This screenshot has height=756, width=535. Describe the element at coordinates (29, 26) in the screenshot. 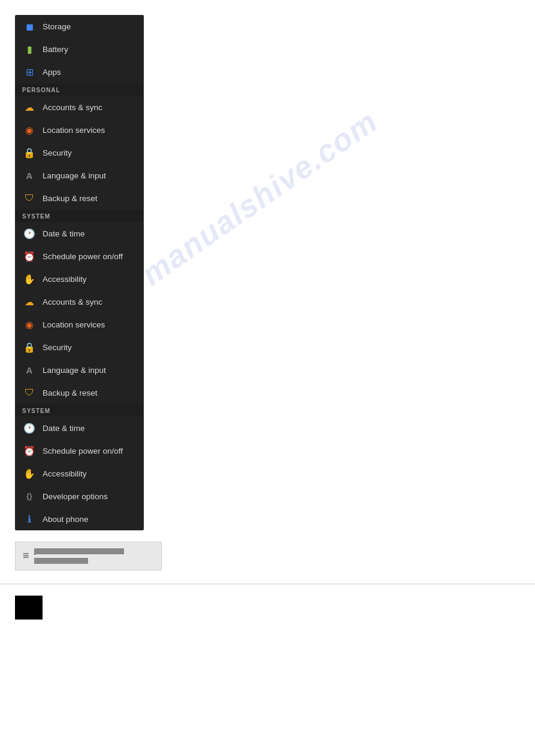

I see `storage-icon: ◼` at that location.